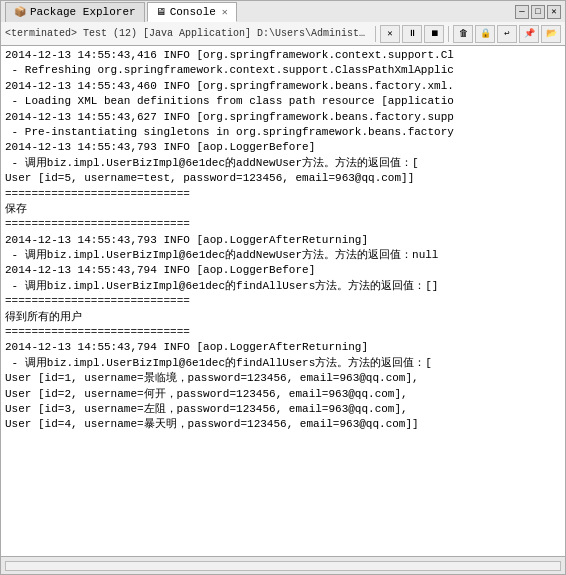 This screenshot has height=575, width=566. What do you see at coordinates (538, 12) in the screenshot?
I see `maximize-button: □` at bounding box center [538, 12].